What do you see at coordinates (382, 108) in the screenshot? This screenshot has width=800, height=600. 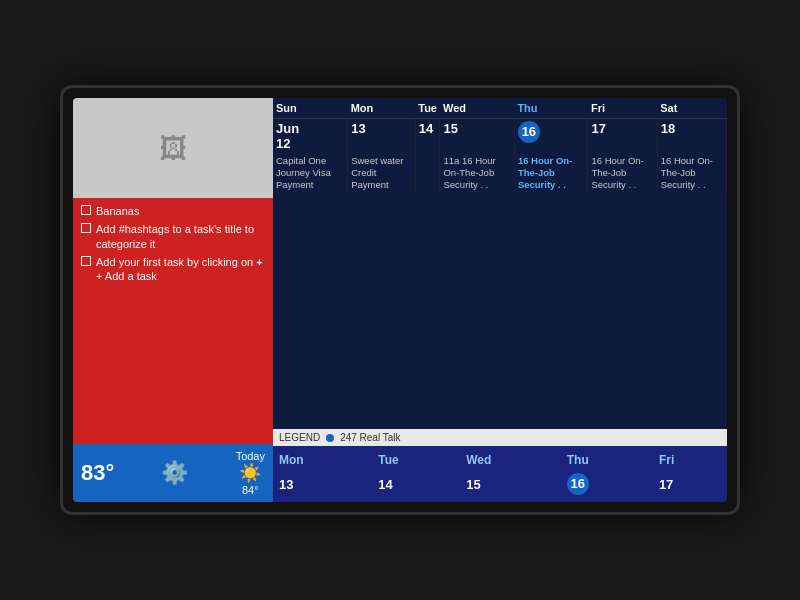 I see `col-mon: Mon` at bounding box center [382, 108].